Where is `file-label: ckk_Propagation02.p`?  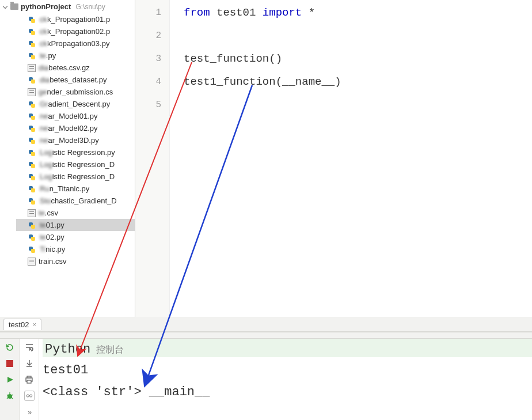 file-label: ckk_Propagation02.p is located at coordinates (75, 31).